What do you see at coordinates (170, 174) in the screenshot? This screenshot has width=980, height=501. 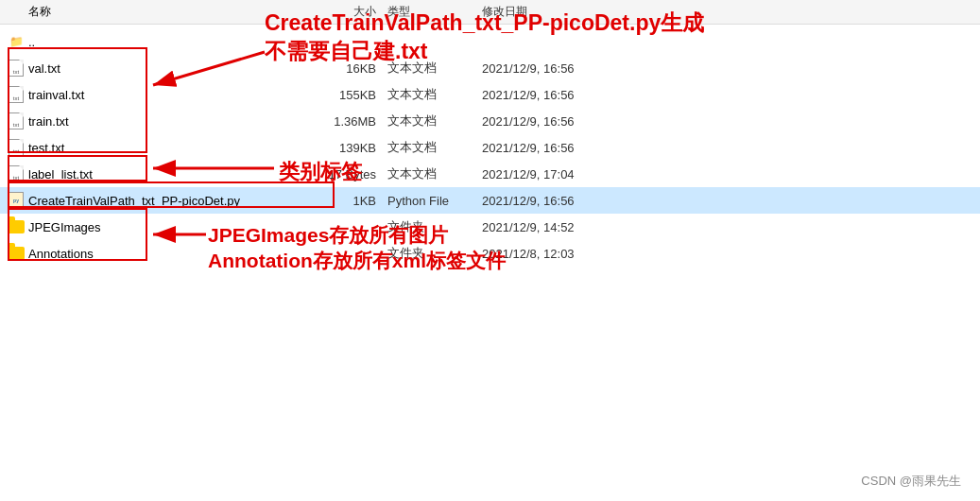 I see `file-name: label_list.txt` at bounding box center [170, 174].